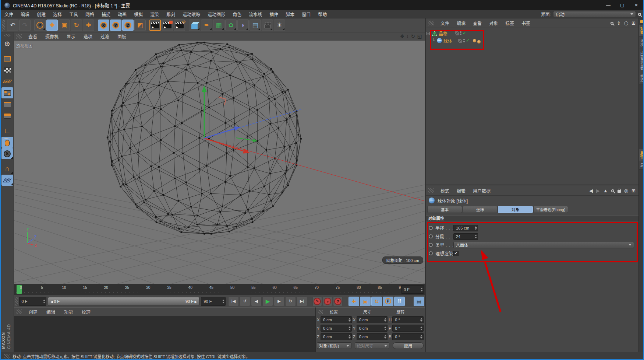 The width and height of the screenshot is (644, 360). What do you see at coordinates (74, 14) in the screenshot?
I see `main-menu-item-4: 工具` at bounding box center [74, 14].